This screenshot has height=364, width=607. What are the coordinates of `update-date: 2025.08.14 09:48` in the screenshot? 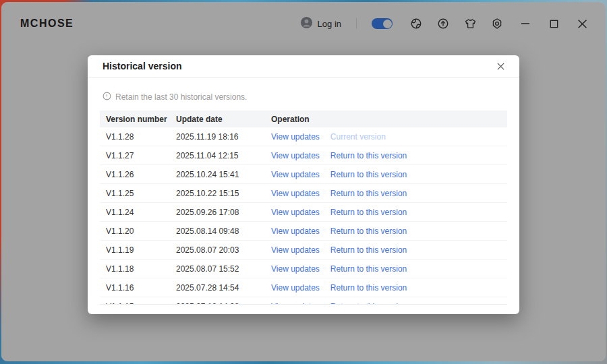 It's located at (224, 231).